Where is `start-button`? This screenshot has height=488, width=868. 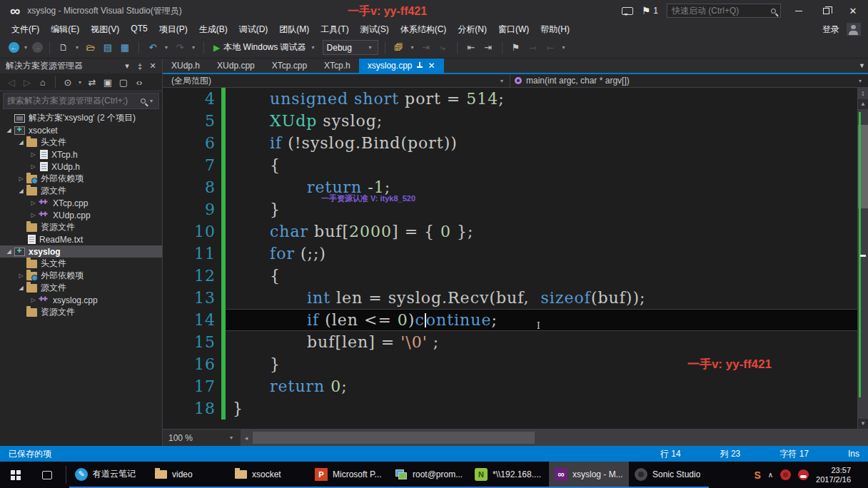 start-button is located at coordinates (16, 475).